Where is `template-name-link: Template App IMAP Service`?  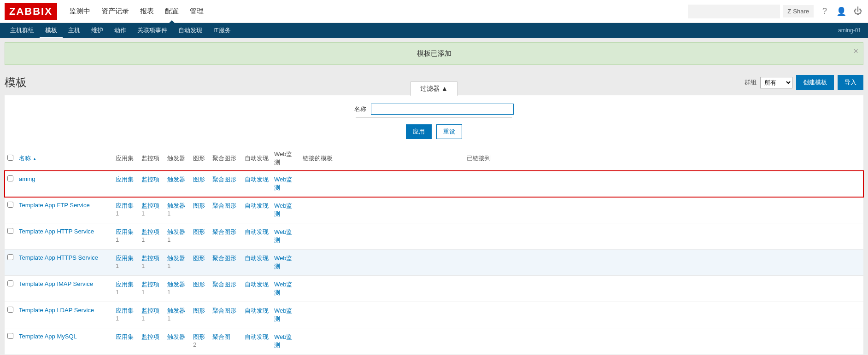
template-name-link: Template App IMAP Service is located at coordinates (56, 284).